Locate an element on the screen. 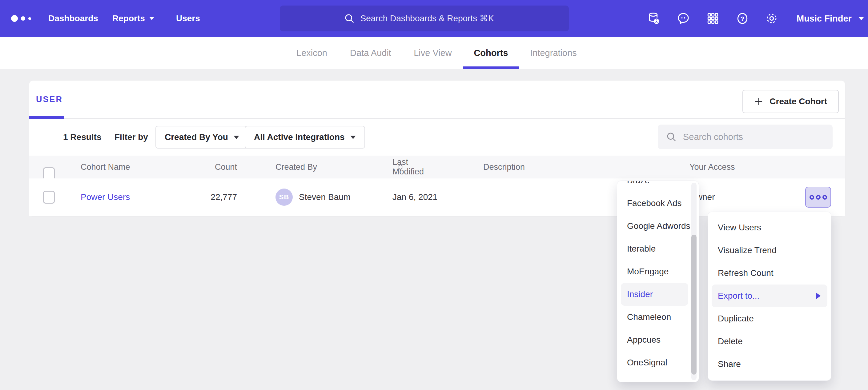 Image resolution: width=868 pixels, height=390 pixels. menu-item-insider: Insider is located at coordinates (654, 294).